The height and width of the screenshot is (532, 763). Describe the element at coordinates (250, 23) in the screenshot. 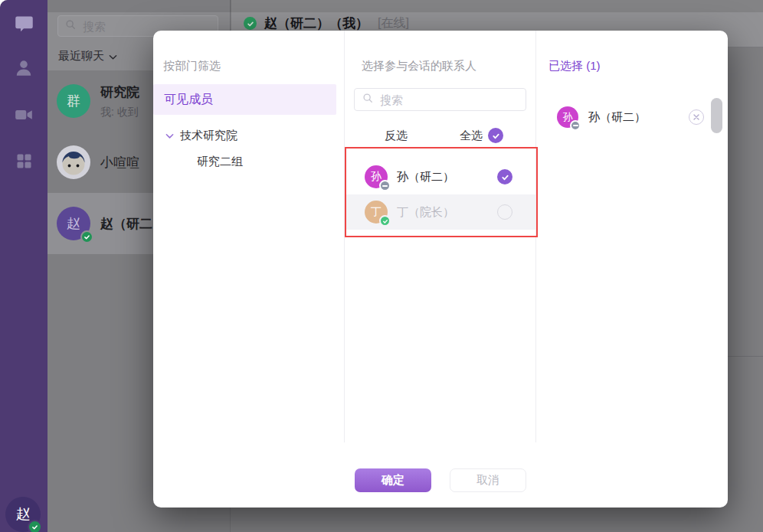

I see `online-check-icon` at that location.